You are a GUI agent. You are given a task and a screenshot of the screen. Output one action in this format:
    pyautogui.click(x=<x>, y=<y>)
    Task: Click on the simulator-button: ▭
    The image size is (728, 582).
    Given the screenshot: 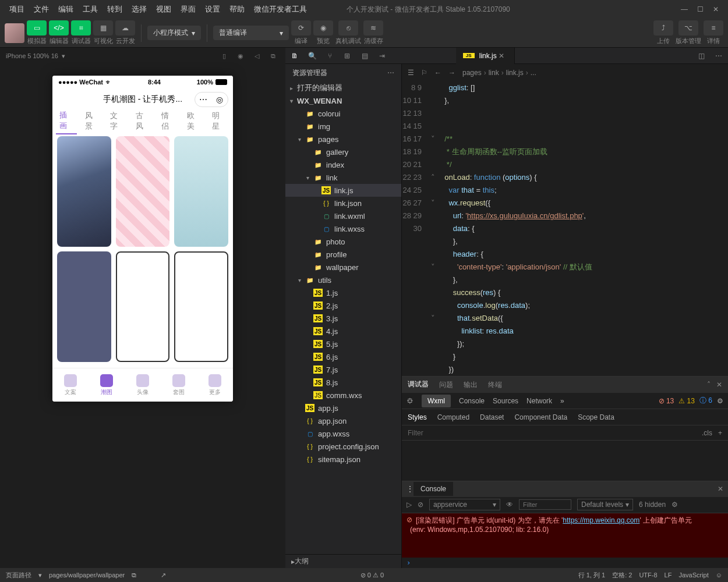 What is the action you would take?
    pyautogui.click(x=37, y=28)
    